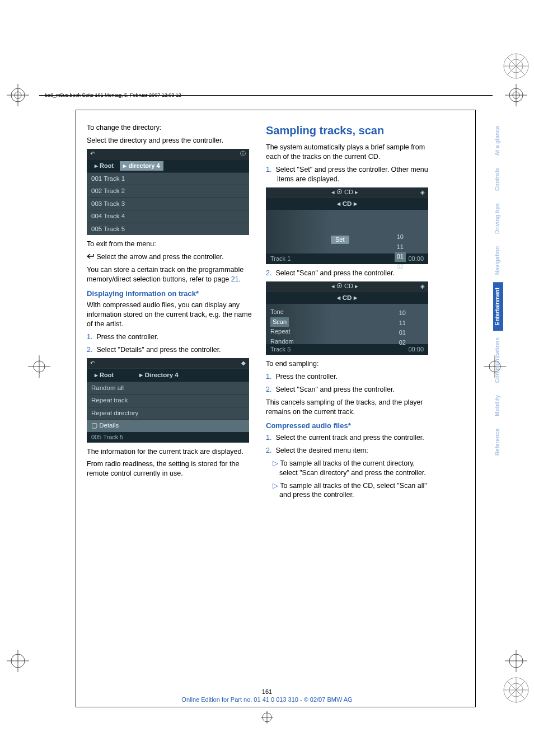 The width and height of the screenshot is (534, 756). What do you see at coordinates (141, 166) in the screenshot?
I see `breadcrumb-dir: ▸ directory 4` at bounding box center [141, 166].